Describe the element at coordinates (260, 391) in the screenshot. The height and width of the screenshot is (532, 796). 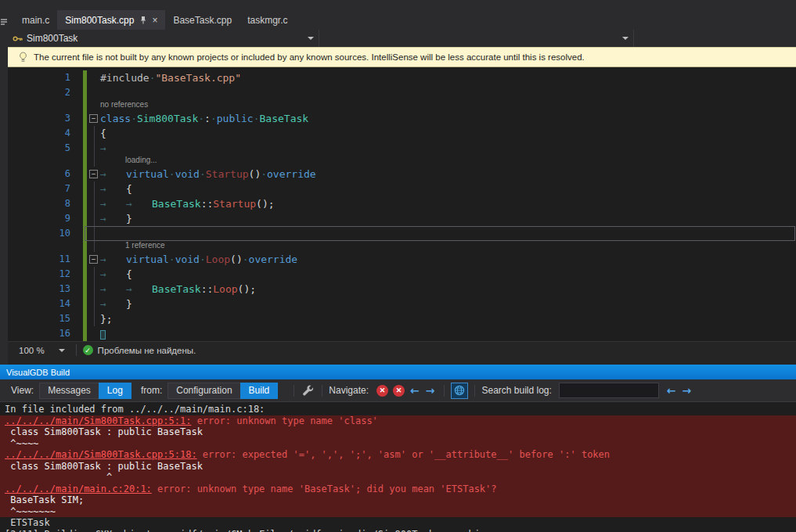
I see `build-button: Build` at that location.